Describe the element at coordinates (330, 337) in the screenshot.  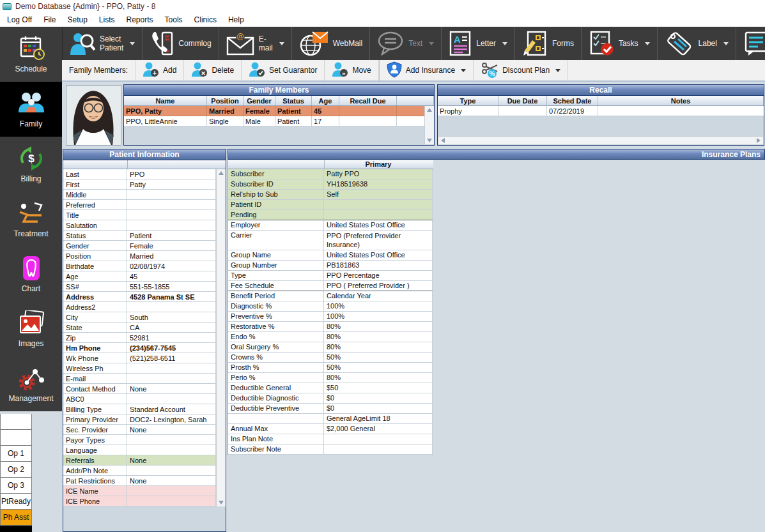
I see `insurance-row: Endo % 80%` at that location.